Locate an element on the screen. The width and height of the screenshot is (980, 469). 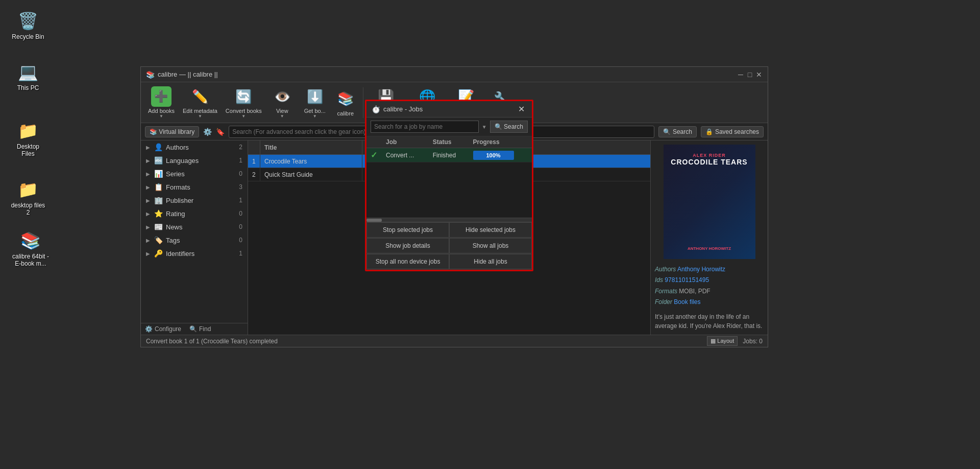
sidebar-item-news: ▶ 📰 News 0 is located at coordinates (194, 227).